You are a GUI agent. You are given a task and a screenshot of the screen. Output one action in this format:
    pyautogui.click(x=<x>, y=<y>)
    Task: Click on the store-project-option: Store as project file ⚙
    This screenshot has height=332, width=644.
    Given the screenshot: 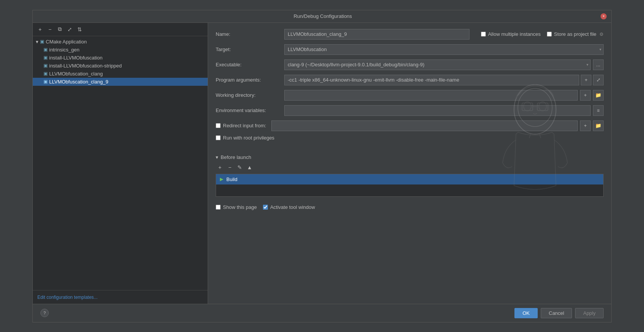 What is the action you would take?
    pyautogui.click(x=575, y=34)
    